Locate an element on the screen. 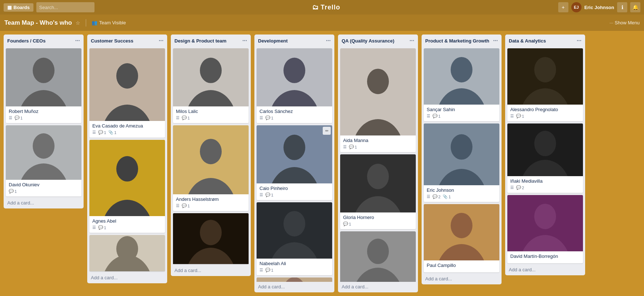 This screenshot has height=296, width=644. card: Gloria Hornero 💬 1 is located at coordinates (378, 192).